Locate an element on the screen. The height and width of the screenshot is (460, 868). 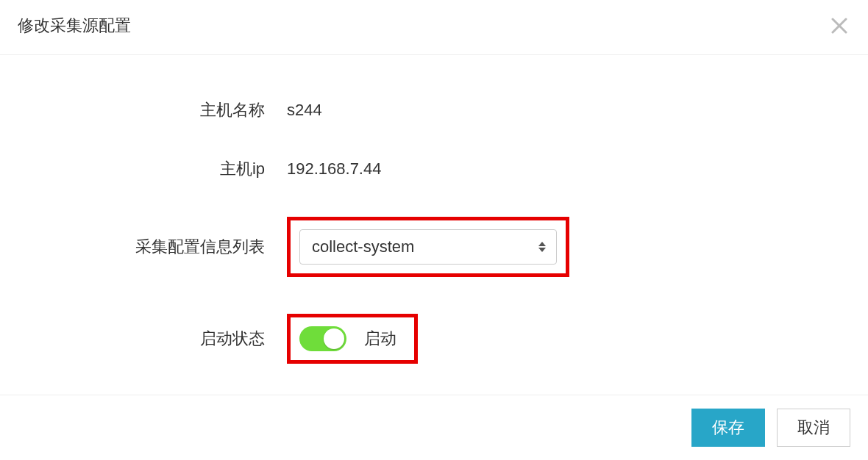
row-config-list: 采集配置信息列表 collect-system is located at coordinates (434, 247).